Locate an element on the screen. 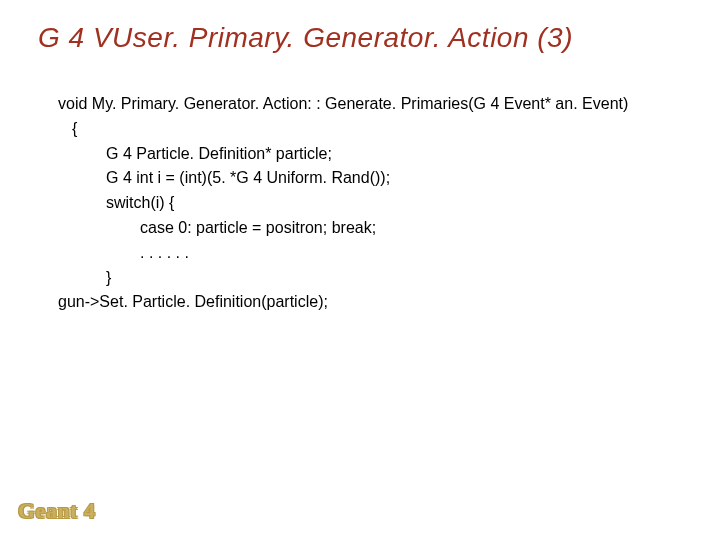 This screenshot has width=720, height=540. code-line: G 4 Particle. Definition* particle; is located at coordinates (389, 154).